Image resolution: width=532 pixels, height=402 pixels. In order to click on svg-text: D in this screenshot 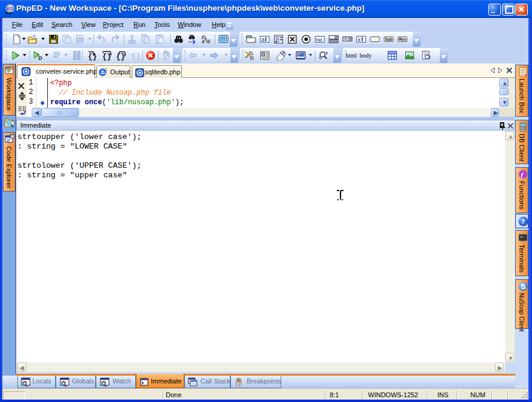, I will do `click(41, 58)`.